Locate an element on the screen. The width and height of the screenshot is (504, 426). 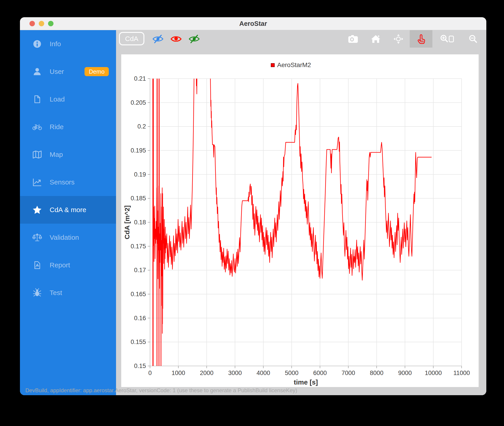
sidebar-item-cda-more: CdA & more is located at coordinates (68, 210).